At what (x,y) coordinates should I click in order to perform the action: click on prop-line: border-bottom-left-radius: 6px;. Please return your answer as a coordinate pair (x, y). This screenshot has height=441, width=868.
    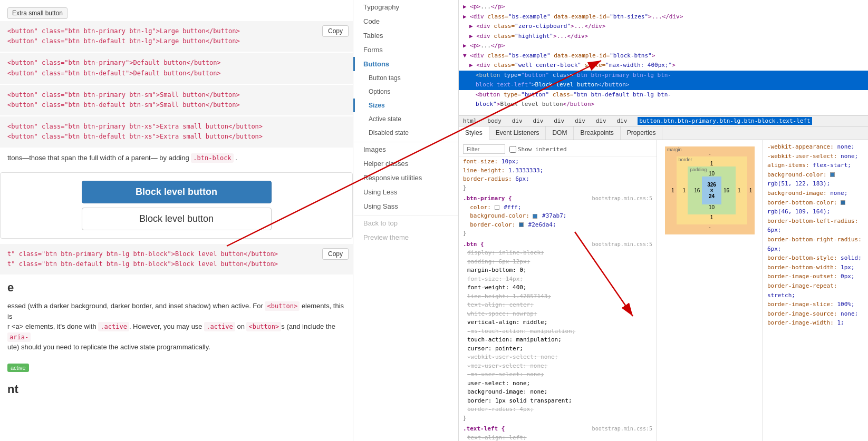
    Looking at the image, I should click on (815, 226).